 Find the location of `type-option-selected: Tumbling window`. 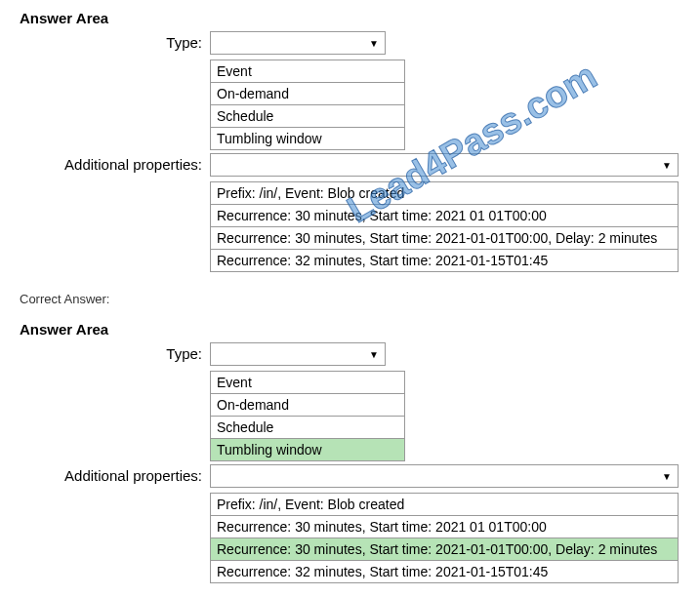

type-option-selected: Tumbling window is located at coordinates (308, 450).